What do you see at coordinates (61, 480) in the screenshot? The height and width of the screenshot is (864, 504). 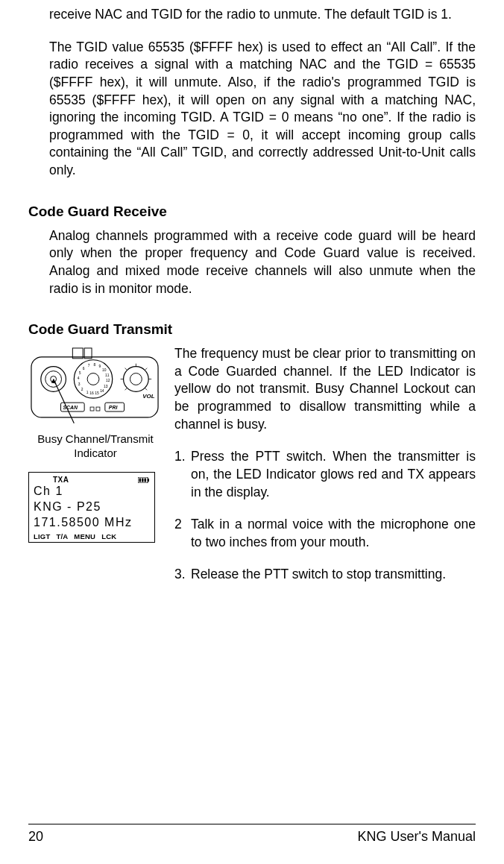 I see `lcd-txa-indicator: TXA` at bounding box center [61, 480].